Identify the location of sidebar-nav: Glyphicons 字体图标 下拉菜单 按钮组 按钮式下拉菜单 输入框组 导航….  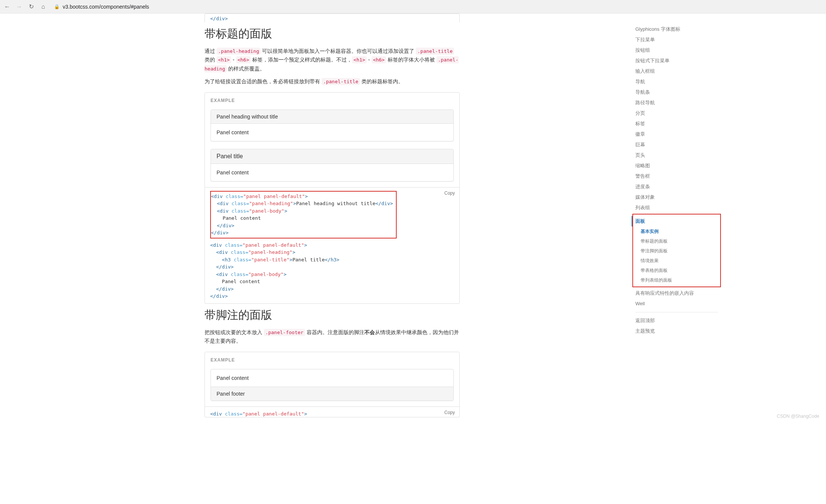
(677, 180).